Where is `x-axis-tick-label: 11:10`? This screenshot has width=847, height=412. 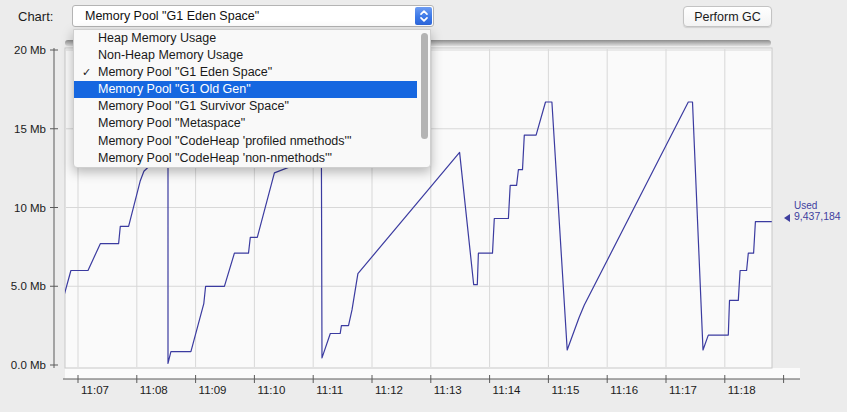
x-axis-tick-label: 11:10 is located at coordinates (271, 390).